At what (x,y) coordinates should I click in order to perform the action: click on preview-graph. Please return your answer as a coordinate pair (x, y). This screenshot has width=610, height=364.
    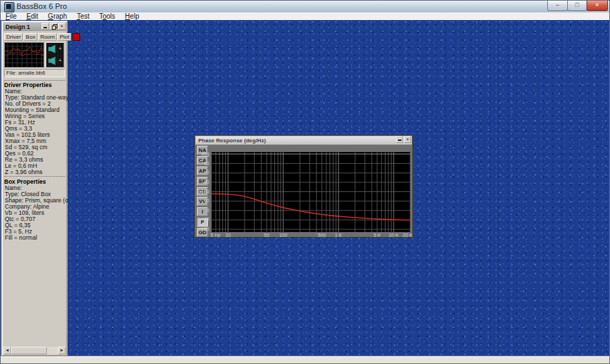
    Looking at the image, I should click on (24, 55).